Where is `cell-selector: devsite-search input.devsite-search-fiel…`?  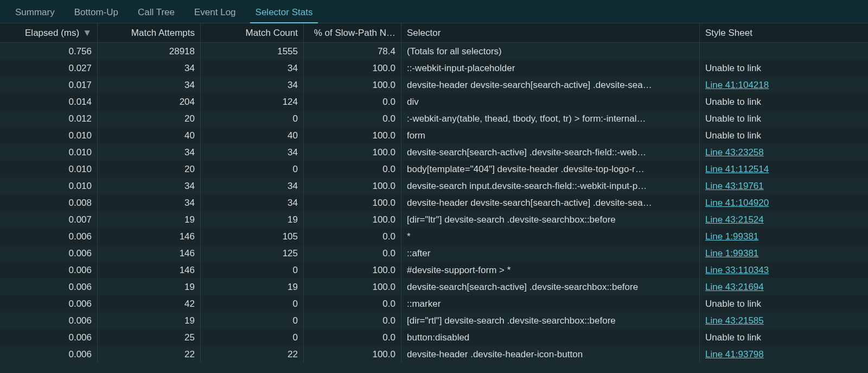
cell-selector: devsite-search input.devsite-search-fiel… is located at coordinates (551, 186).